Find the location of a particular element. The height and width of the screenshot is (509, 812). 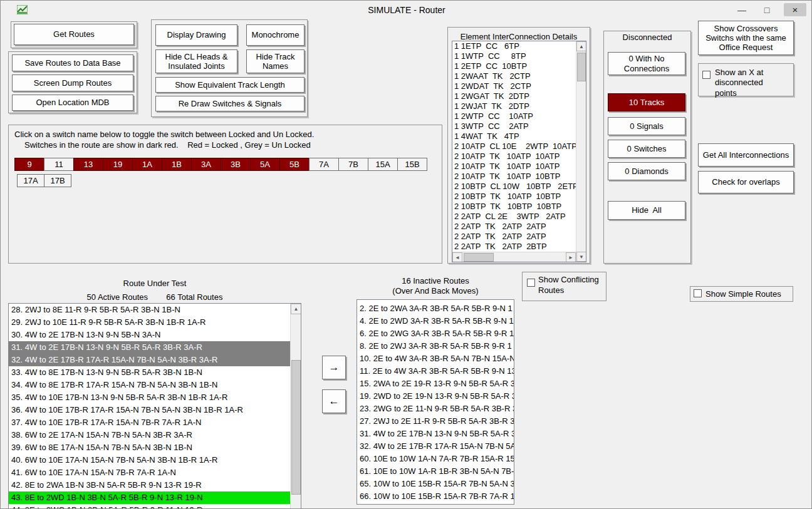

check-overlaps-button: Check for overlaps is located at coordinates (746, 182).